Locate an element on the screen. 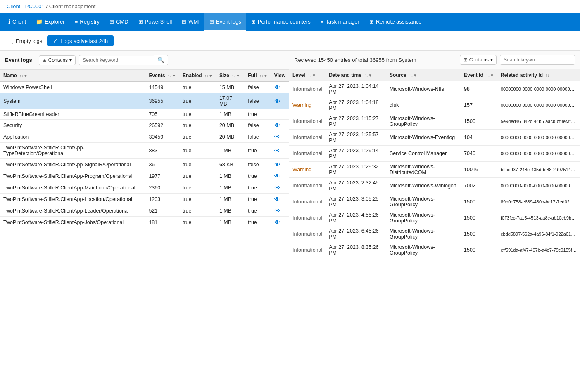 This screenshot has height=392, width=580. col-events: Events ↑↓▼ is located at coordinates (162, 76).